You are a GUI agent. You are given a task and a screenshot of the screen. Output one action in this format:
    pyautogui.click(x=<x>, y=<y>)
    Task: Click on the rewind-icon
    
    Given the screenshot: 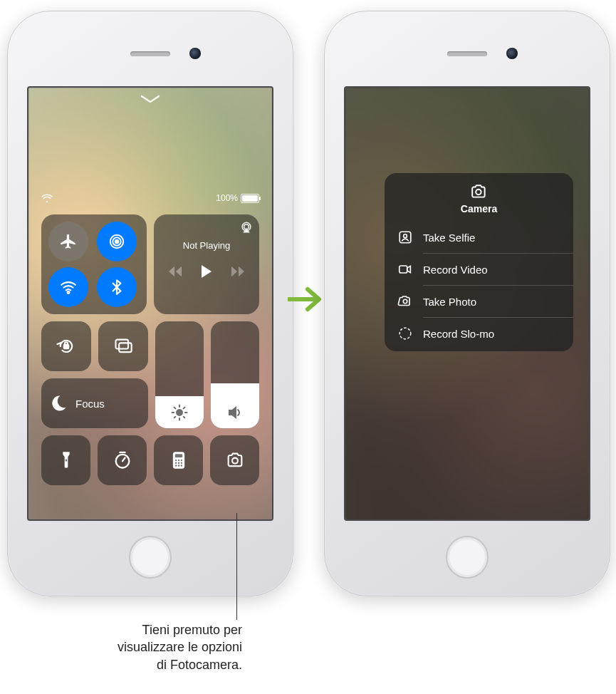 What is the action you would take?
    pyautogui.click(x=175, y=271)
    